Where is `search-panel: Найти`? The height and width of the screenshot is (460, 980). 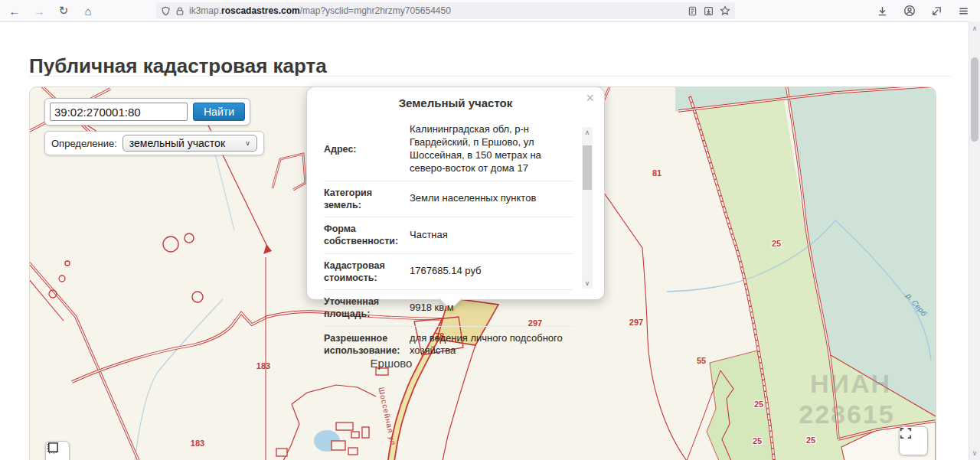
search-panel: Найти is located at coordinates (147, 112).